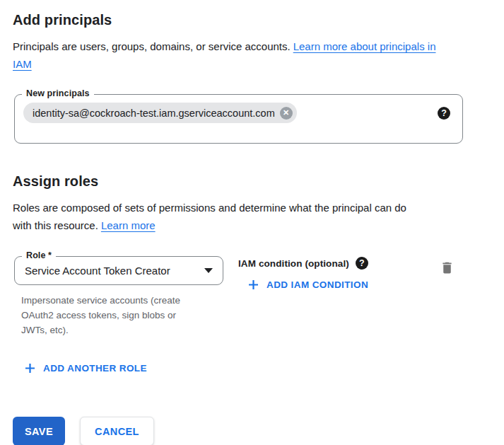 Image resolution: width=504 pixels, height=445 pixels. What do you see at coordinates (151, 47) in the screenshot?
I see `principals-description-text: Principals are users, groups, domains, o…` at bounding box center [151, 47].